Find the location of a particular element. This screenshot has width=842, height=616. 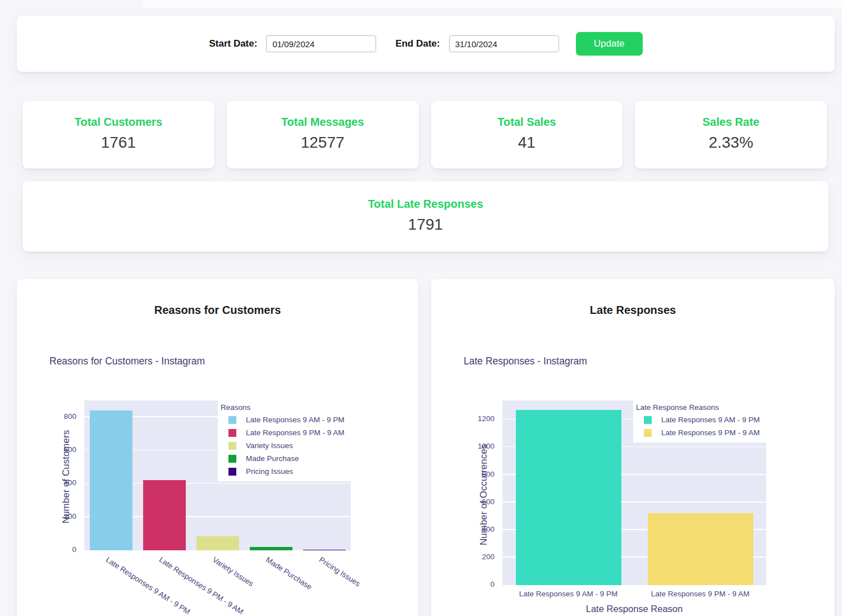

stat-value: 1791 is located at coordinates (425, 225).